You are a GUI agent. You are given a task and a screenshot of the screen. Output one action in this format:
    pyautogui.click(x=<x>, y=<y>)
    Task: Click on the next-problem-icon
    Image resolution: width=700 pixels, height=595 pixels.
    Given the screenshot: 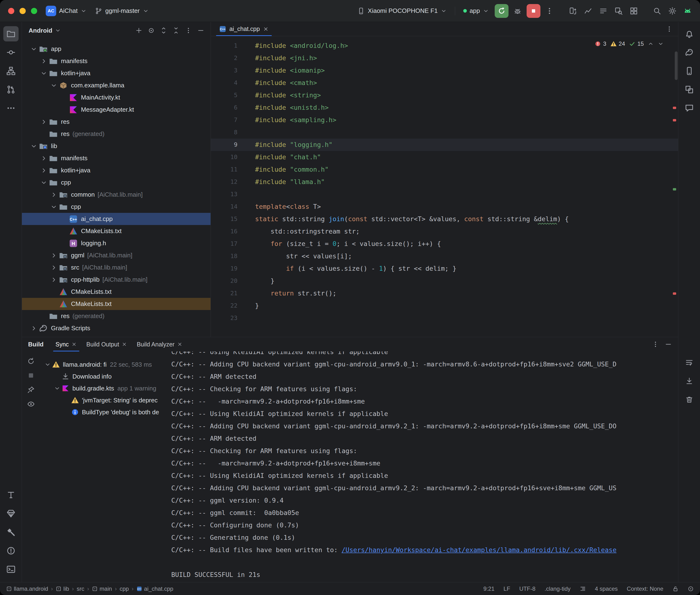 What is the action you would take?
    pyautogui.click(x=661, y=44)
    